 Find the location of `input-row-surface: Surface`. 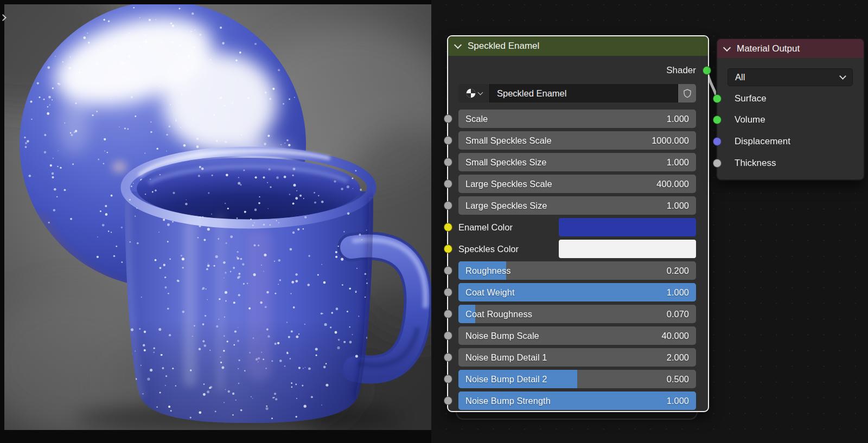

input-row-surface: Surface is located at coordinates (790, 99).